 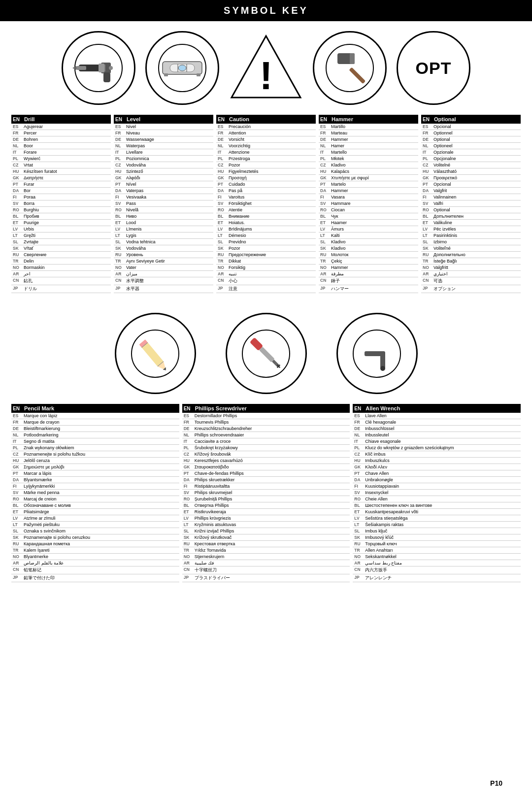 What do you see at coordinates (266, 423) in the screenshot?
I see `table-row: FRTournevis Phillips` at bounding box center [266, 423].